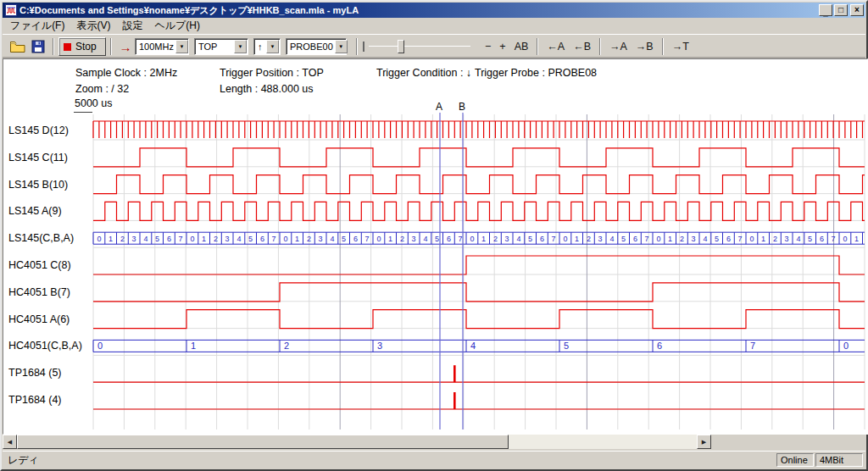  What do you see at coordinates (434, 46) in the screenshot?
I see `toolbar: Stop → 100MHz ▼ TOP ▼ ↑ ▼ PROBE00 ▼` at bounding box center [434, 46].